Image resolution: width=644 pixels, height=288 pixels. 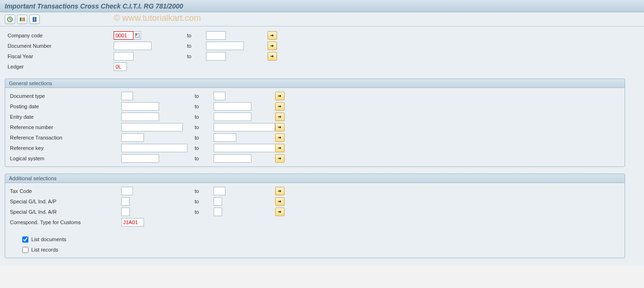 I want to click on label-list-documents: List documents, so click(x=49, y=239).